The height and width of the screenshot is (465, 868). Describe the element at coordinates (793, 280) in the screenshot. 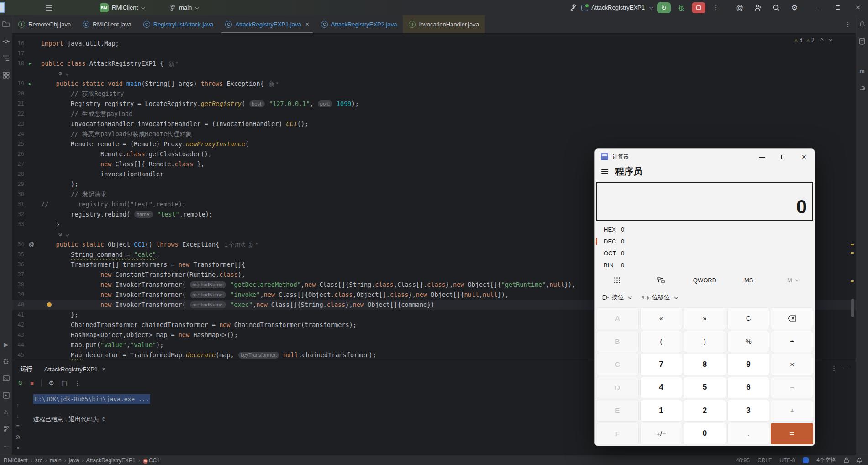

I see `memory-menu-button: M` at that location.